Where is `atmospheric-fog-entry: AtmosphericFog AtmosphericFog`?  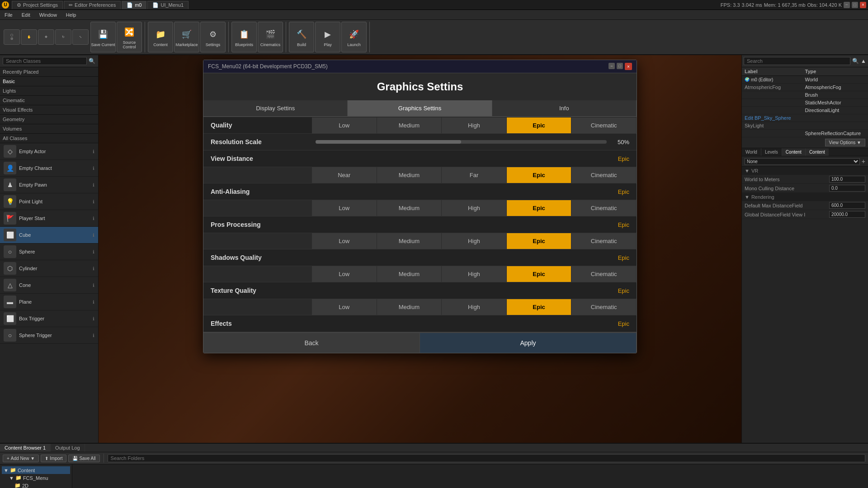
atmospheric-fog-entry: AtmosphericFog AtmosphericFog is located at coordinates (805, 88).